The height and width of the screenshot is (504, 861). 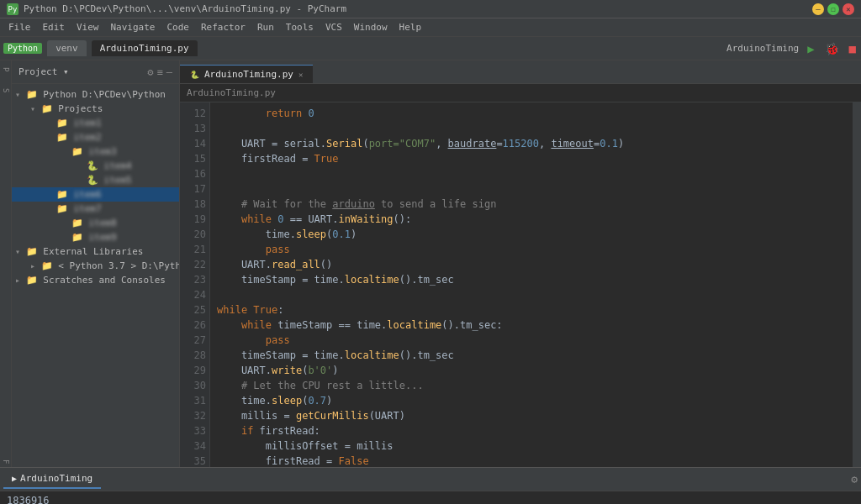 I want to click on scrollbar-right, so click(x=857, y=285).